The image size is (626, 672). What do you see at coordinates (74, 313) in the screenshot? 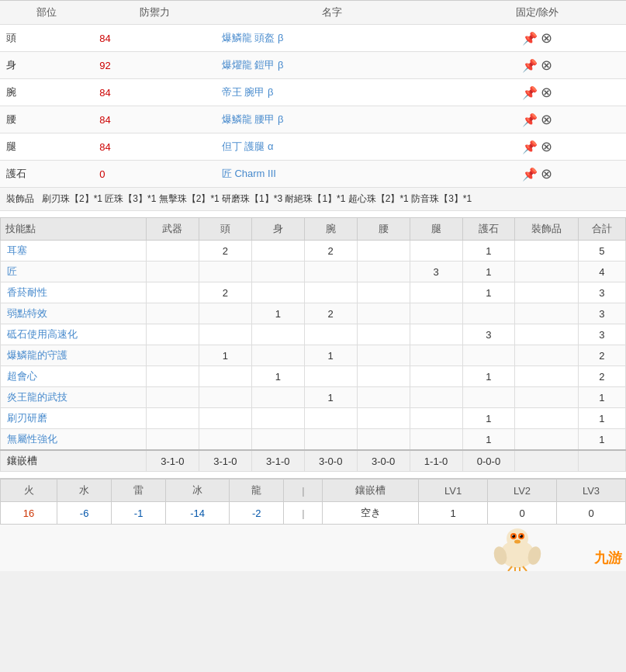
I see `skill-cell-name: 弱點特效` at bounding box center [74, 313].